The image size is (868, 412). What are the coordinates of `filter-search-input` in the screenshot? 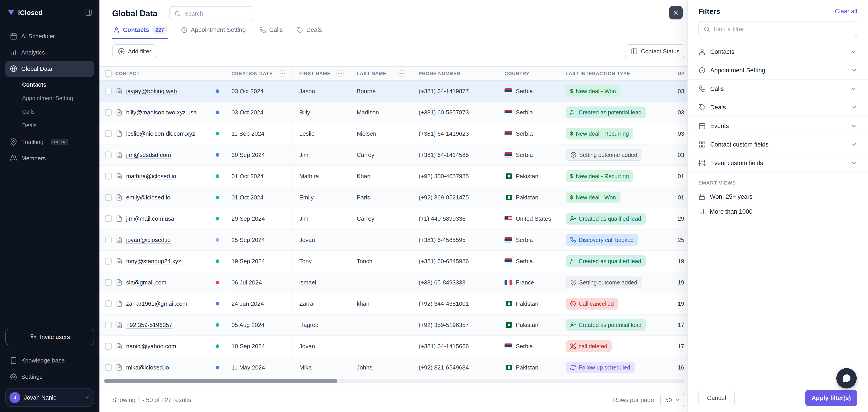 It's located at (783, 29).